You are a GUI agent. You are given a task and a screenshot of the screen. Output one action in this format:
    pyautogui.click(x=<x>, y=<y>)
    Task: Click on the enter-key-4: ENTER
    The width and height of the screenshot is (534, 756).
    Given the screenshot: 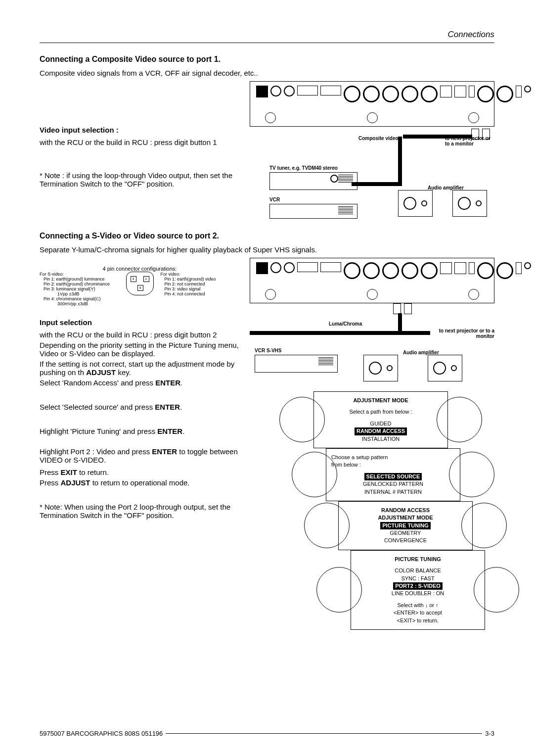 What is the action you would take?
    pyautogui.click(x=164, y=451)
    